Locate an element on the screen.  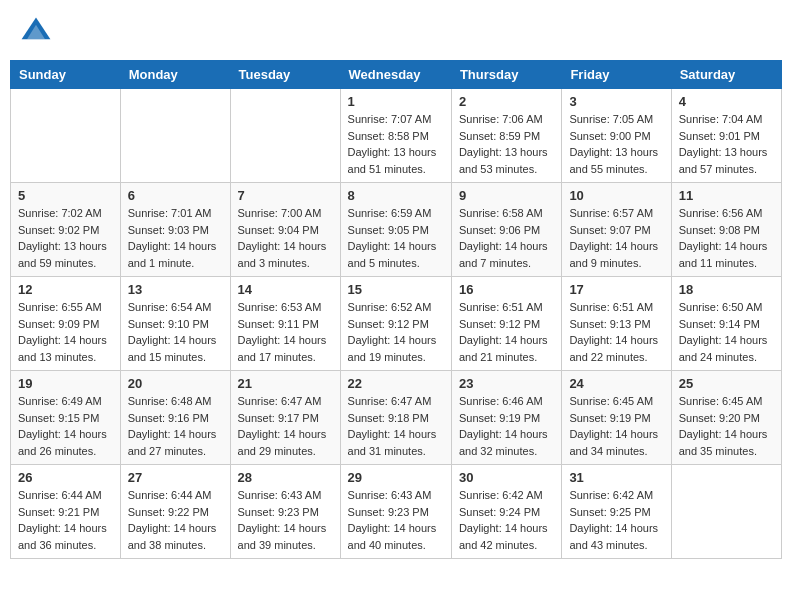
calendar-cell: 1 Sunrise: 7:07 AM Sunset: 8:58 PM Dayli… is located at coordinates (396, 136).